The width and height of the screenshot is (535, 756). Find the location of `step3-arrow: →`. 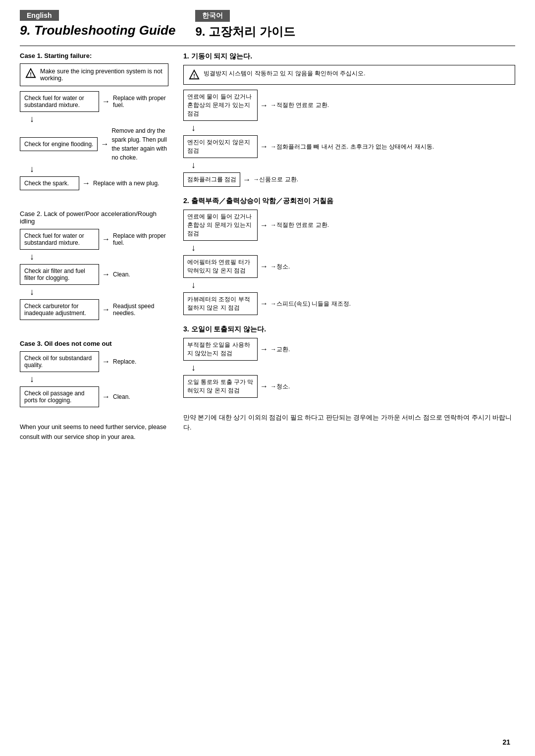

step3-arrow: → is located at coordinates (86, 183).